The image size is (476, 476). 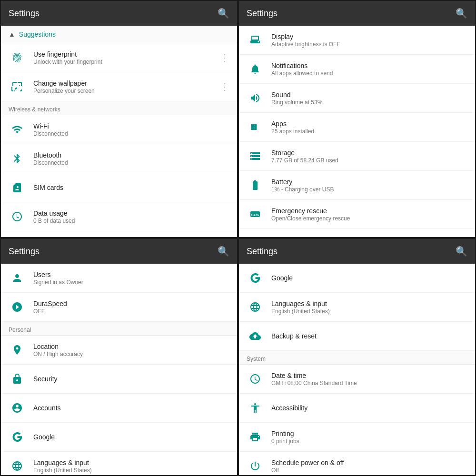 What do you see at coordinates (357, 437) in the screenshot?
I see `settings-item-printing: Printing 0 print jobs` at bounding box center [357, 437].